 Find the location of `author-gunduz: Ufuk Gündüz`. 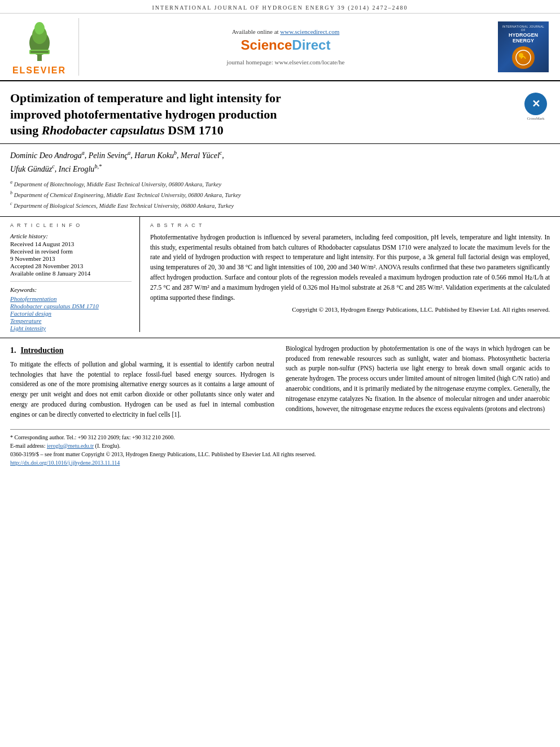

author-gunduz: Ufuk Gündüz is located at coordinates (31, 168).